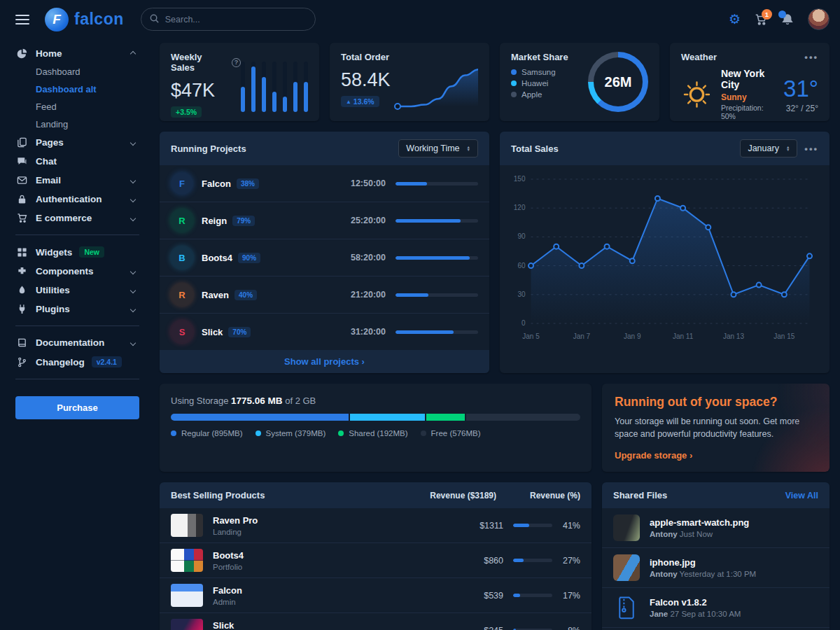  What do you see at coordinates (182, 258) in the screenshot?
I see `project-avatar: B` at bounding box center [182, 258].